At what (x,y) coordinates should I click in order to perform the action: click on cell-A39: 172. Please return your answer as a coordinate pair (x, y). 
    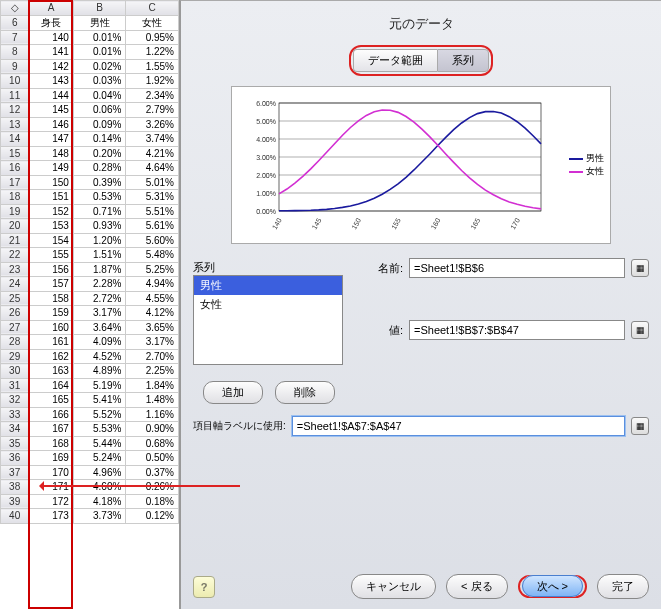
    Looking at the image, I should click on (52, 502).